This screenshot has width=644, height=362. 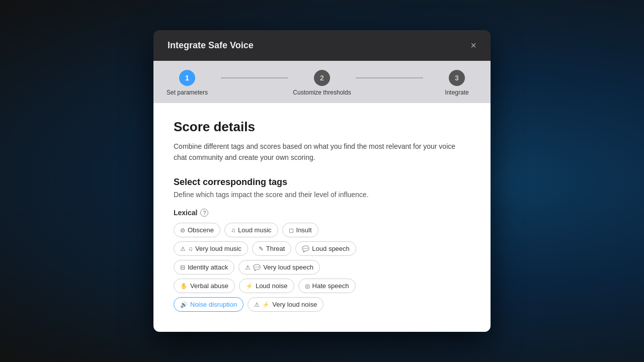 I want to click on tags-row-3: ⊟ Identity attack ⚠ 💬 Very loud speech, so click(x=322, y=267).